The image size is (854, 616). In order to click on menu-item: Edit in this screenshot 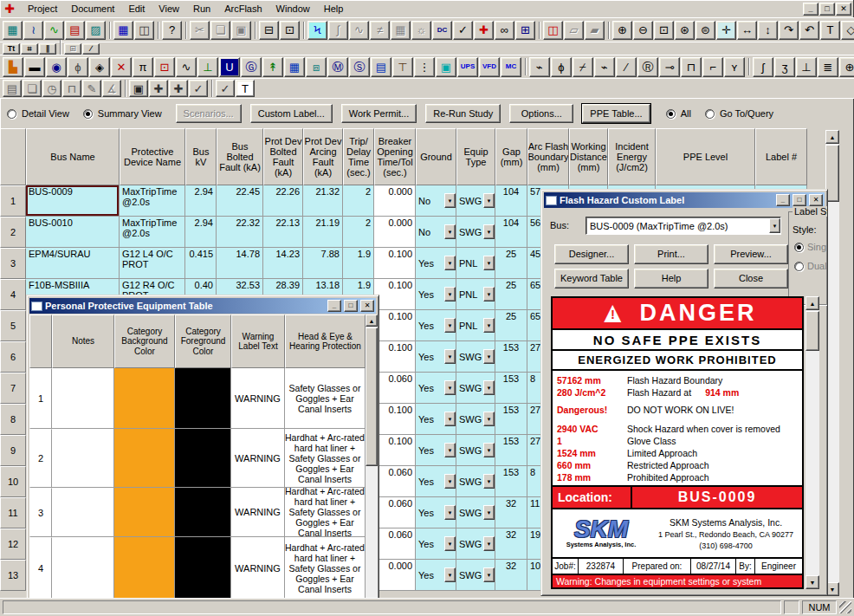, I will do `click(137, 9)`.